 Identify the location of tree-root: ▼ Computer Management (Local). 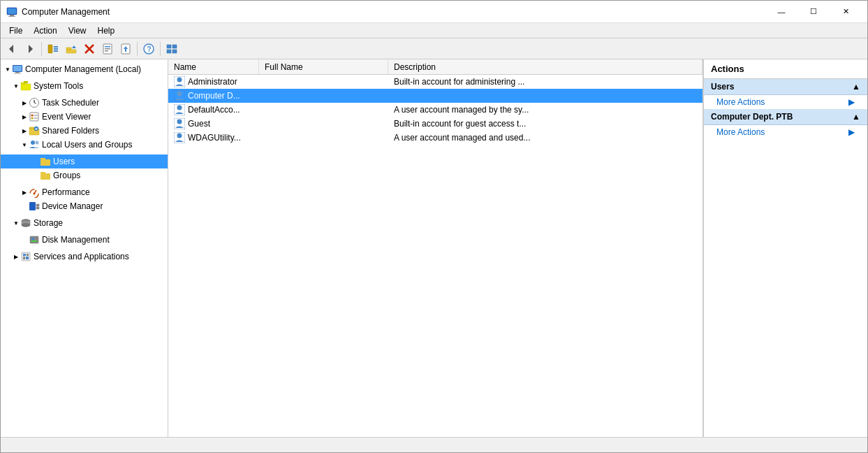
(84, 164).